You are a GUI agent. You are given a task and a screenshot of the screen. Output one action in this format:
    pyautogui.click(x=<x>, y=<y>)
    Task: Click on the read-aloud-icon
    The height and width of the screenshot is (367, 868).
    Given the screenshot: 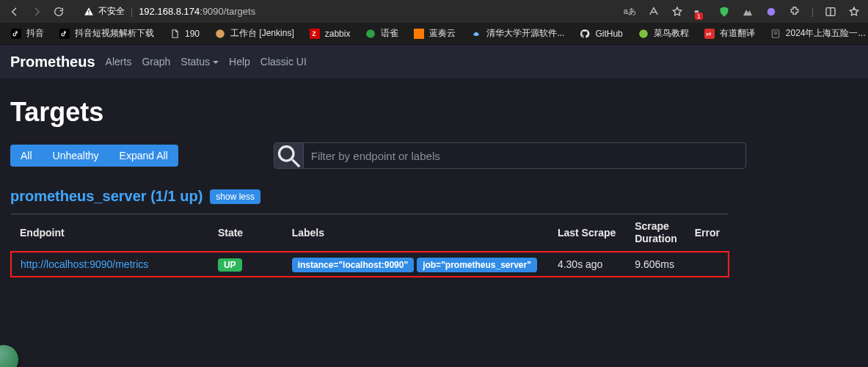 What is the action you would take?
    pyautogui.click(x=654, y=12)
    